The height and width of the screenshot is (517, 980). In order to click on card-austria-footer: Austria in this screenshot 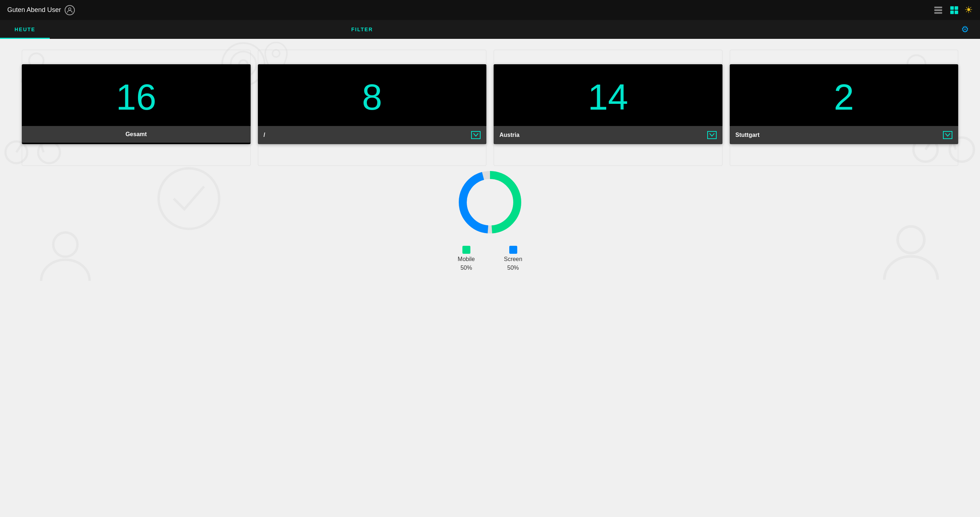, I will do `click(608, 135)`.